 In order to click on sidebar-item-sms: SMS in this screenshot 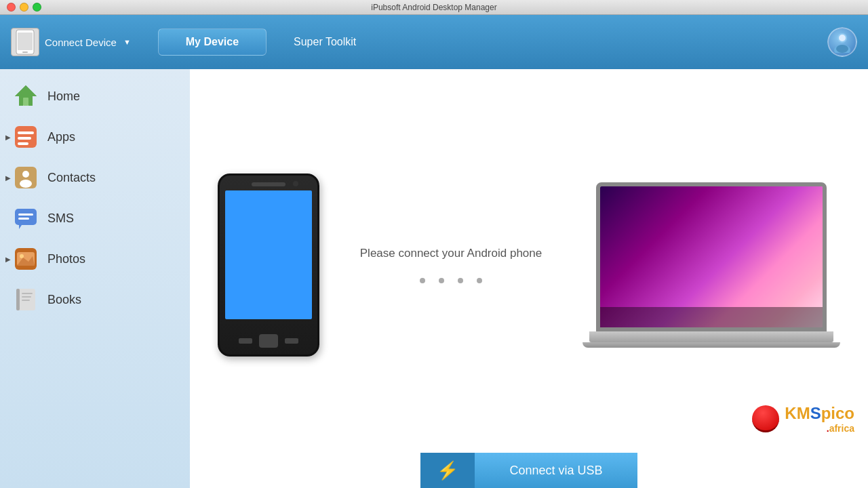, I will do `click(95, 218)`.